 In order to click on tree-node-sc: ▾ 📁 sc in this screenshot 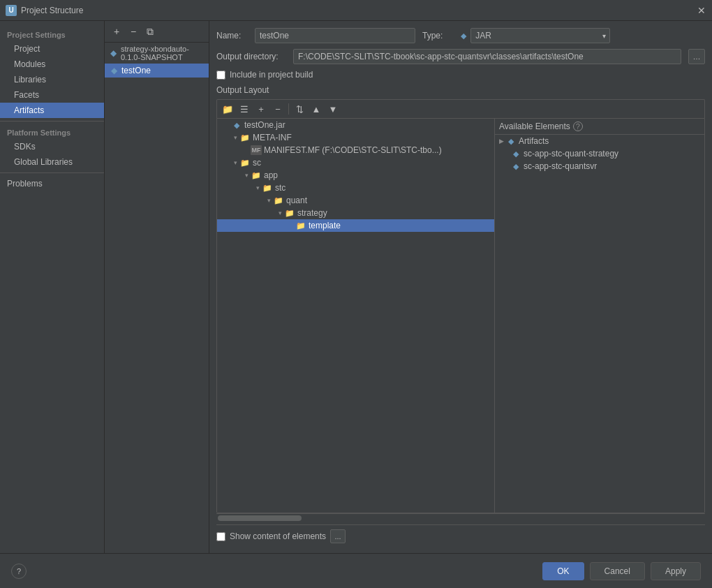, I will do `click(356, 163)`.